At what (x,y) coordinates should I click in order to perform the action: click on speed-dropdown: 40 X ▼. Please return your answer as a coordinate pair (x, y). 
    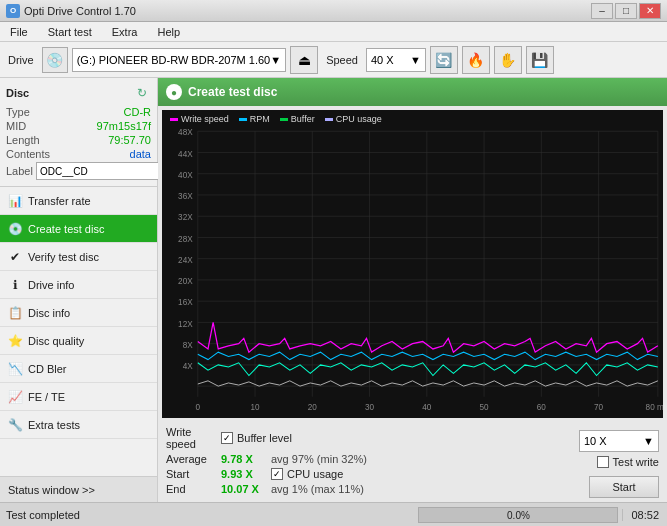
    Looking at the image, I should click on (396, 60).